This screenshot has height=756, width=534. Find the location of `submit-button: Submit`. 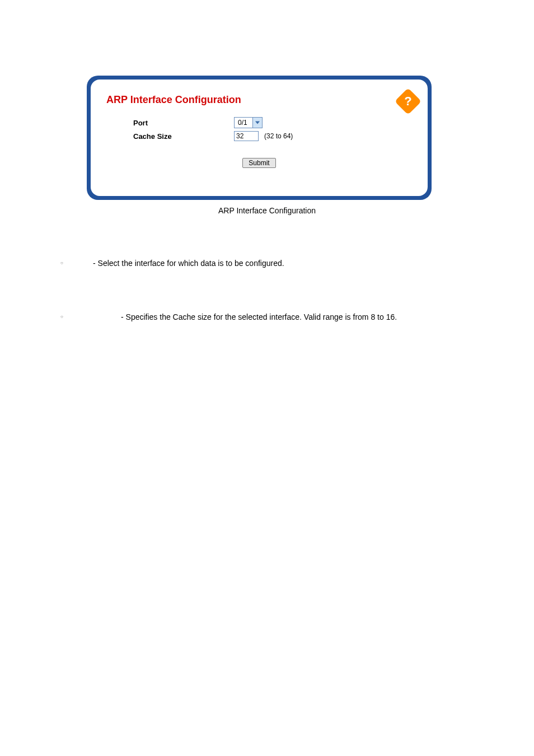

submit-button: Submit is located at coordinates (259, 163).